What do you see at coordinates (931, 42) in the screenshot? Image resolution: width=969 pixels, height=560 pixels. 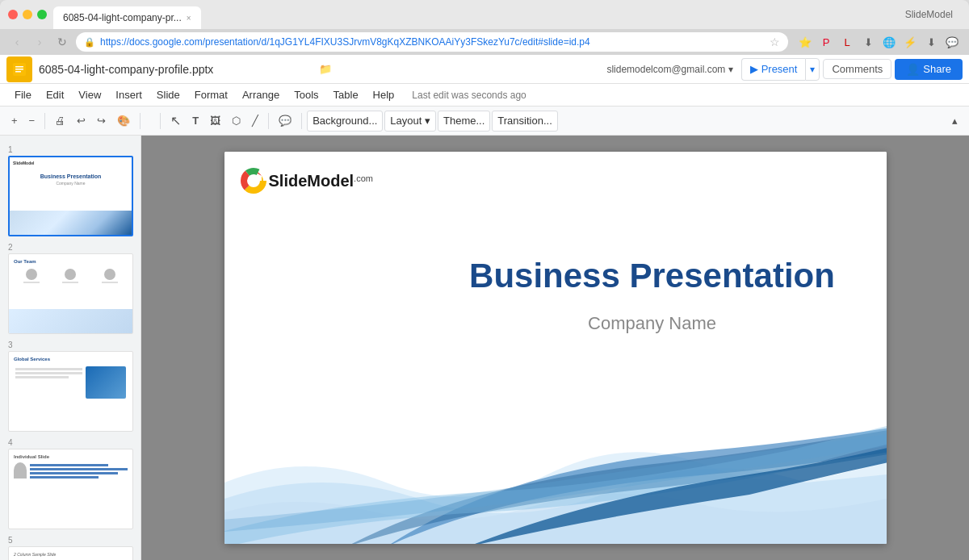 I see `extension4-icon: ⬇` at bounding box center [931, 42].